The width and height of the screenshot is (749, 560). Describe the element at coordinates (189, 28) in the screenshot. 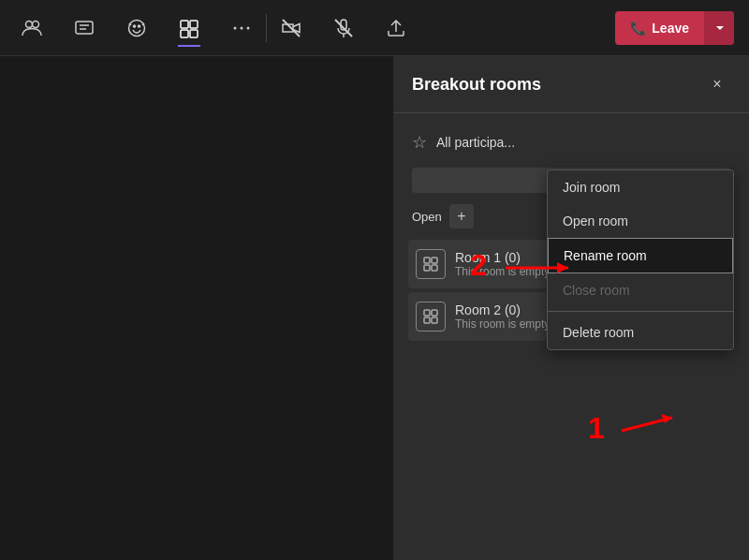

I see `rooms-icon` at that location.